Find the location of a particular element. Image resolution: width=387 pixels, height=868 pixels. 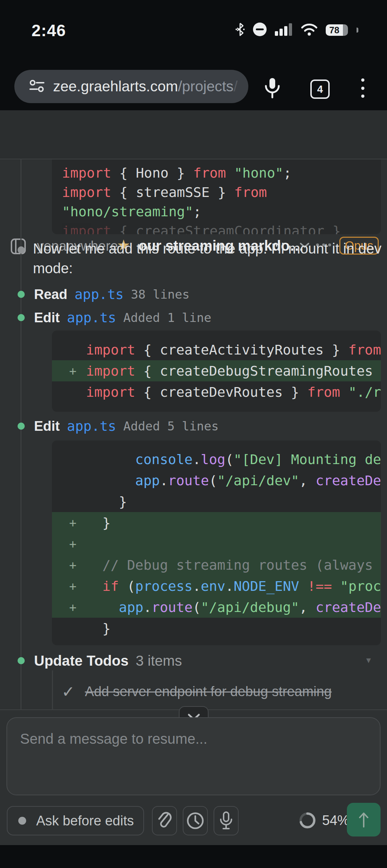

wifi-icon is located at coordinates (309, 30).